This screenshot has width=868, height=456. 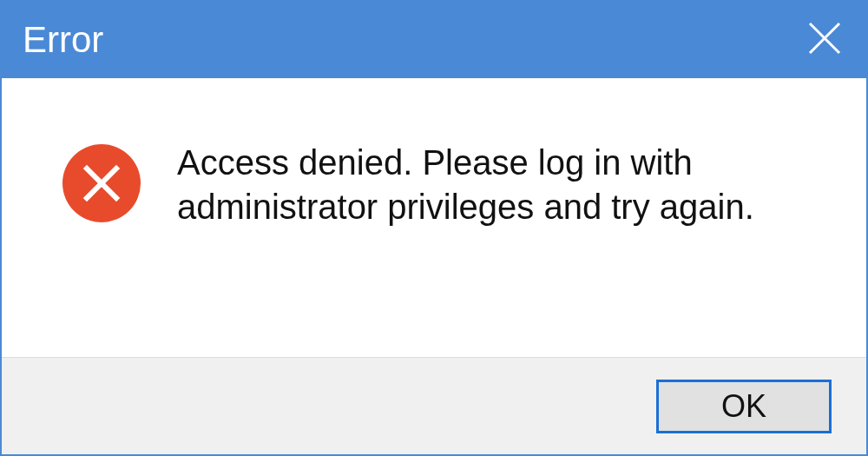 What do you see at coordinates (825, 40) in the screenshot?
I see `close-icon` at bounding box center [825, 40].